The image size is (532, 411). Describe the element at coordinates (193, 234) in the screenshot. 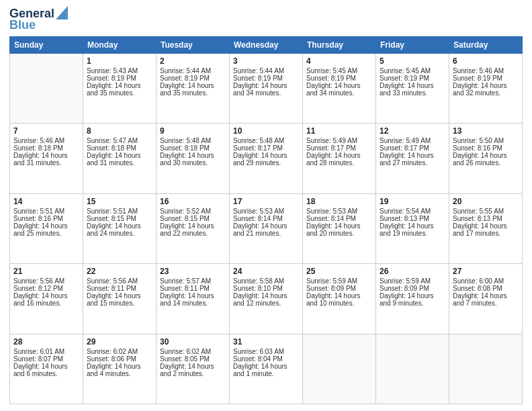

I see `day-info-line: and 22 minutes.` at that location.